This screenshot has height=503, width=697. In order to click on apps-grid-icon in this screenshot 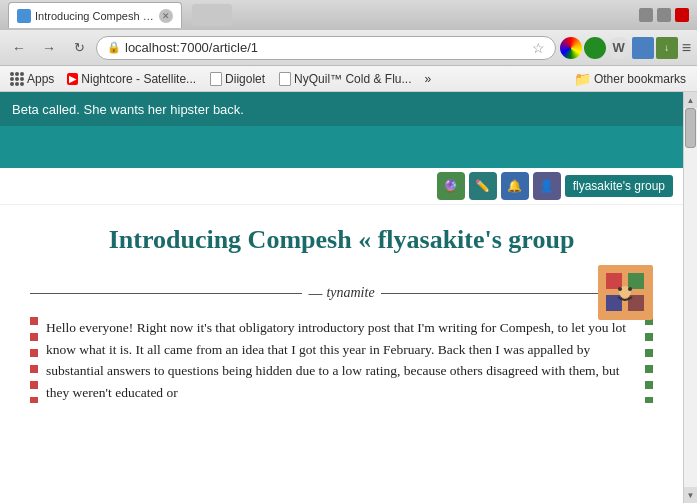, I will do `click(17, 79)`.